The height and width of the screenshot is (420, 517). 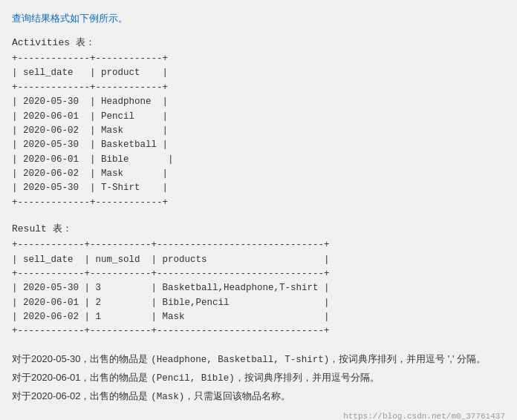 I want to click on desc-code-2: (Pencil, Bible), so click(x=193, y=378).